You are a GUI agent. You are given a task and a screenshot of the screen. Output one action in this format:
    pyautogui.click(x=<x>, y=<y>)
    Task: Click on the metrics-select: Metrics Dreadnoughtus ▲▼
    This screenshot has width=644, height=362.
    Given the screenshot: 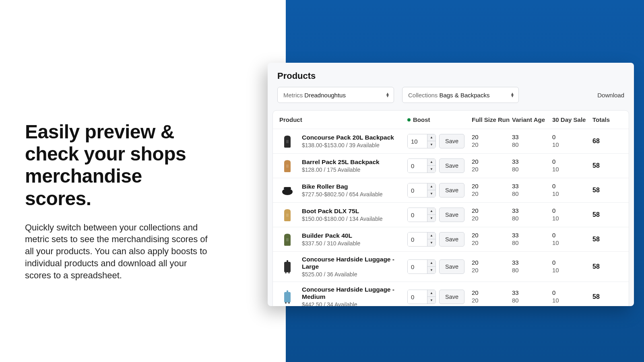 What is the action you would take?
    pyautogui.click(x=336, y=95)
    